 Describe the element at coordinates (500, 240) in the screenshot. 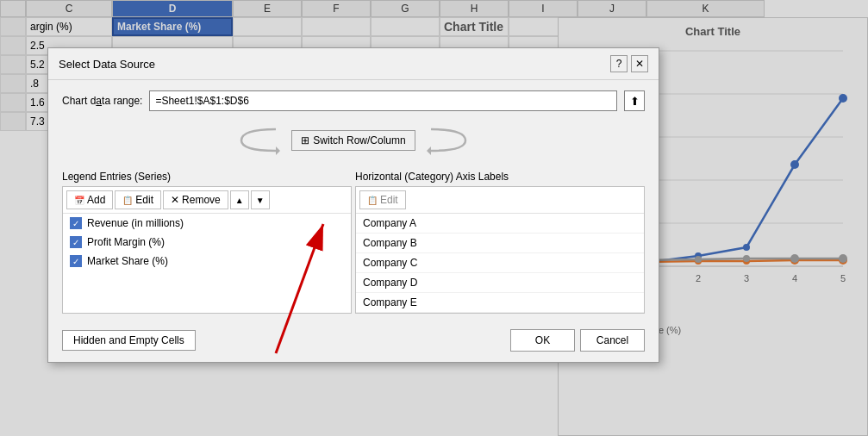

I see `category-labels-section: Horizontal (Category) Axis Labels 📋 Edit…` at that location.